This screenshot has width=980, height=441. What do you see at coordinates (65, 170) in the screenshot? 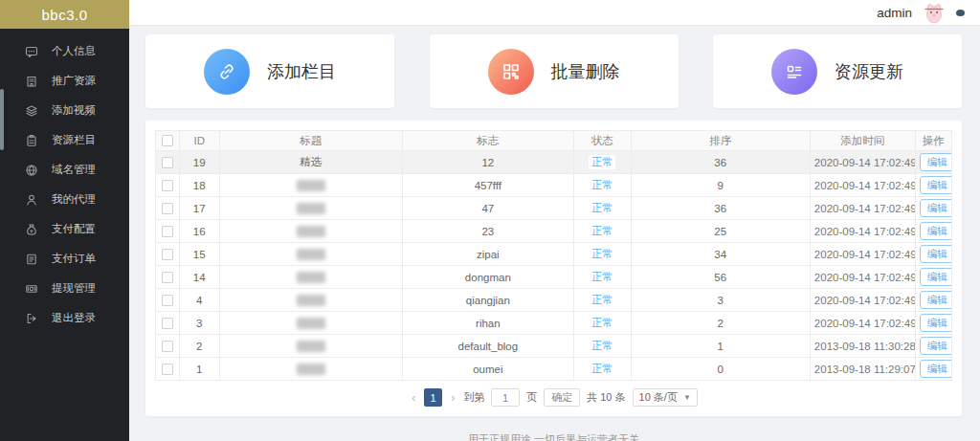
I see `sidebar-item-globe: 域名管理` at bounding box center [65, 170].